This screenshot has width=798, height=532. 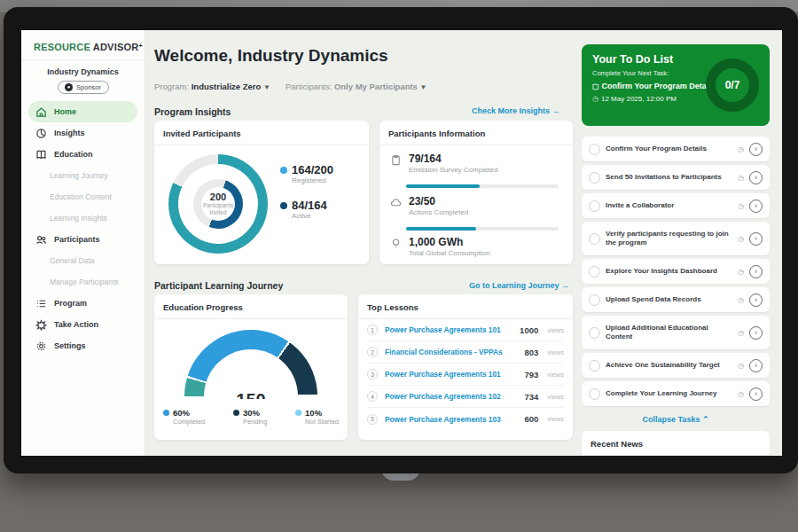 What do you see at coordinates (476, 133) in the screenshot?
I see `card-title: Participants Information` at bounding box center [476, 133].